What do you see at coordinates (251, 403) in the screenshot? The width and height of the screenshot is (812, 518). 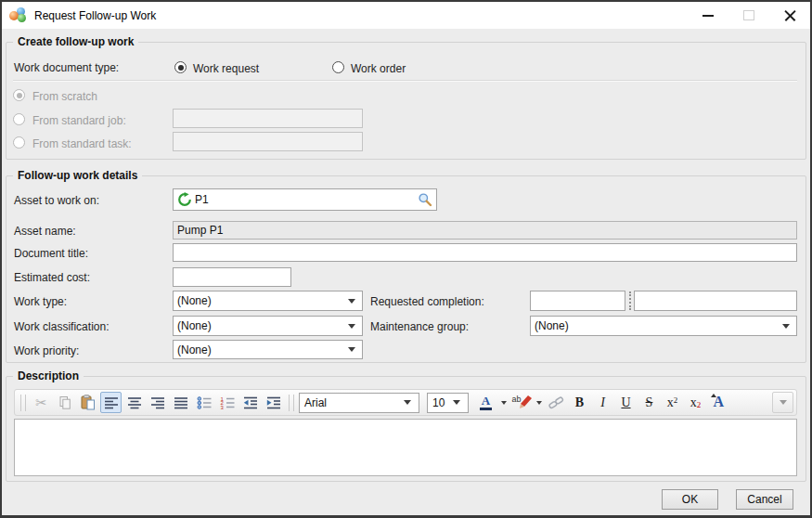 I see `outdent-icon` at bounding box center [251, 403].